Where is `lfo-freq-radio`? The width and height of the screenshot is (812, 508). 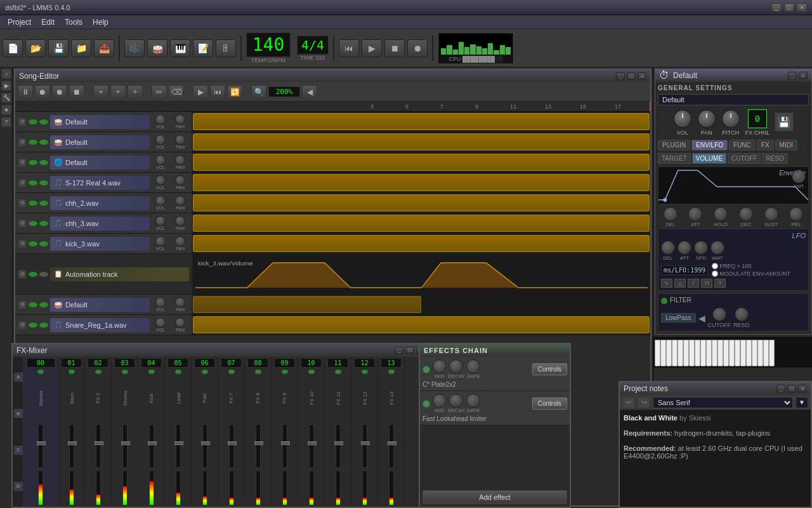 lfo-freq-radio is located at coordinates (715, 266).